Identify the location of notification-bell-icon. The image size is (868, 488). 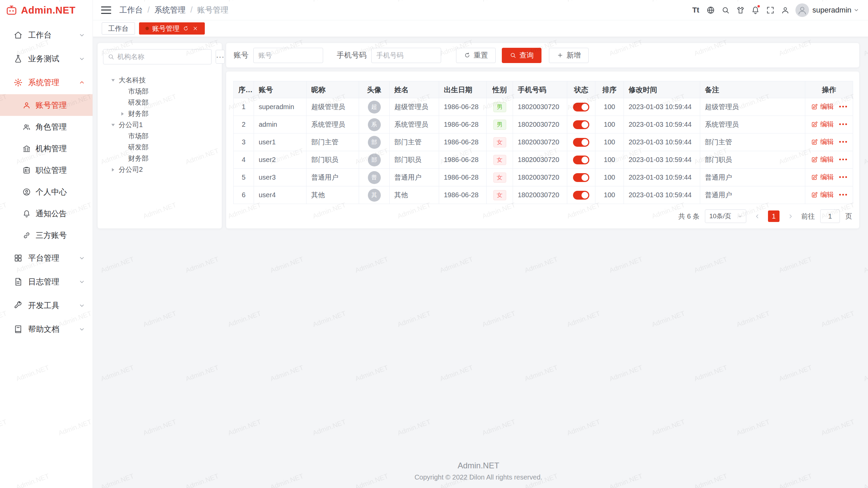
(755, 10).